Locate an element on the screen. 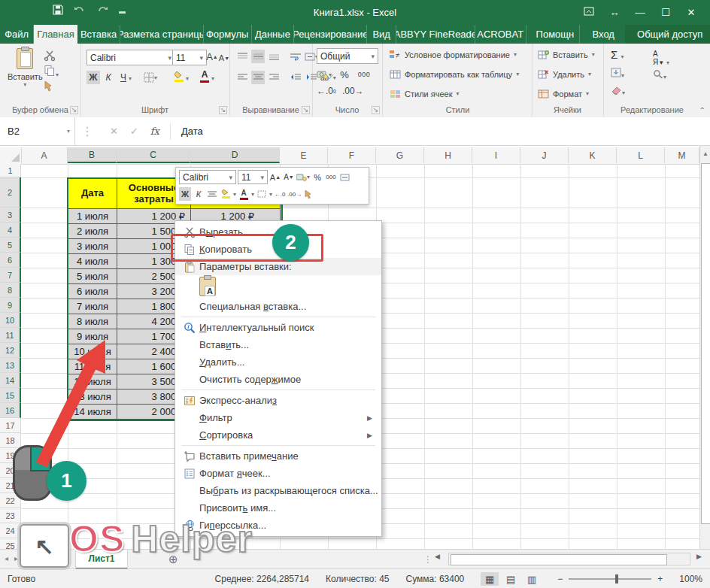 The height and width of the screenshot is (588, 710). align-left-icon is located at coordinates (242, 77).